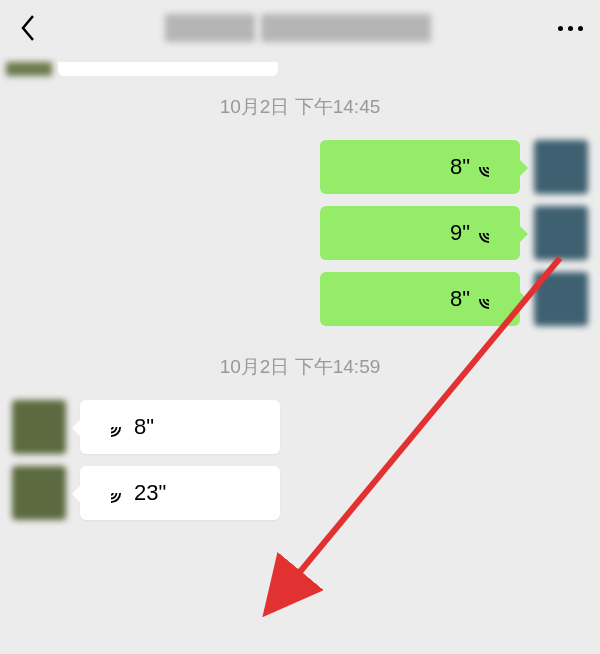 The height and width of the screenshot is (654, 600). I want to click on voice-duration: 9", so click(460, 233).